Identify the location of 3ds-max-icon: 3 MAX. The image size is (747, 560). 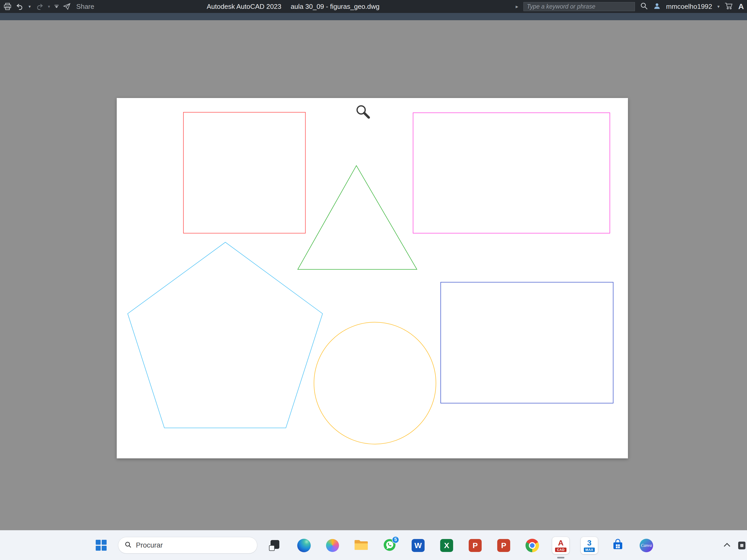
(589, 545).